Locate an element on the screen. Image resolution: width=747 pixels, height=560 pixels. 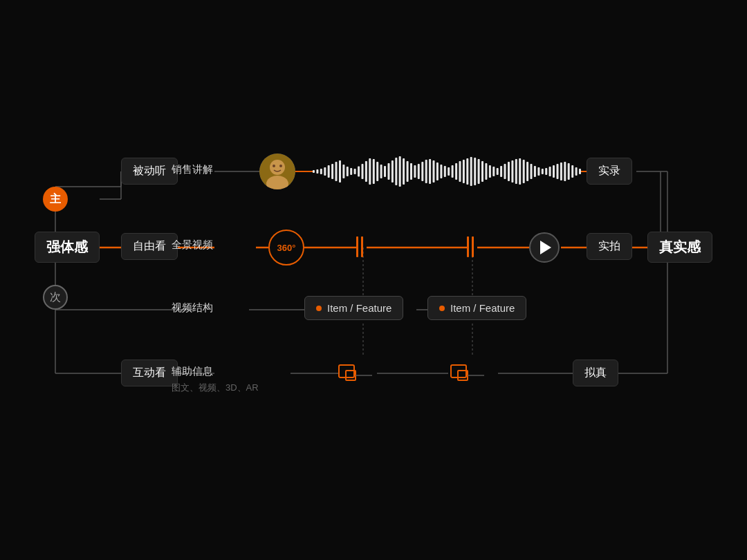
qiangtiggan-node: 强体感 is located at coordinates (67, 248).